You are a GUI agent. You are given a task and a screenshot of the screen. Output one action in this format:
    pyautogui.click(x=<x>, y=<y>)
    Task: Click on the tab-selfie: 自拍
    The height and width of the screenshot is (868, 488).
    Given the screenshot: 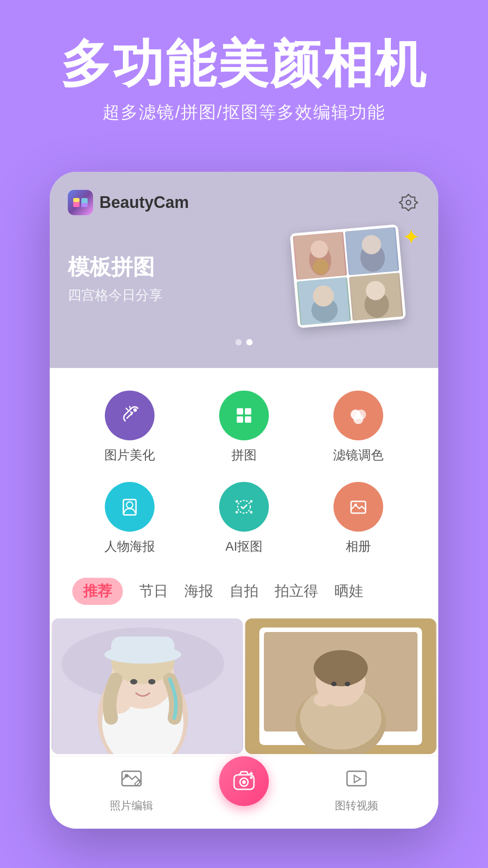 What is the action you would take?
    pyautogui.click(x=244, y=591)
    